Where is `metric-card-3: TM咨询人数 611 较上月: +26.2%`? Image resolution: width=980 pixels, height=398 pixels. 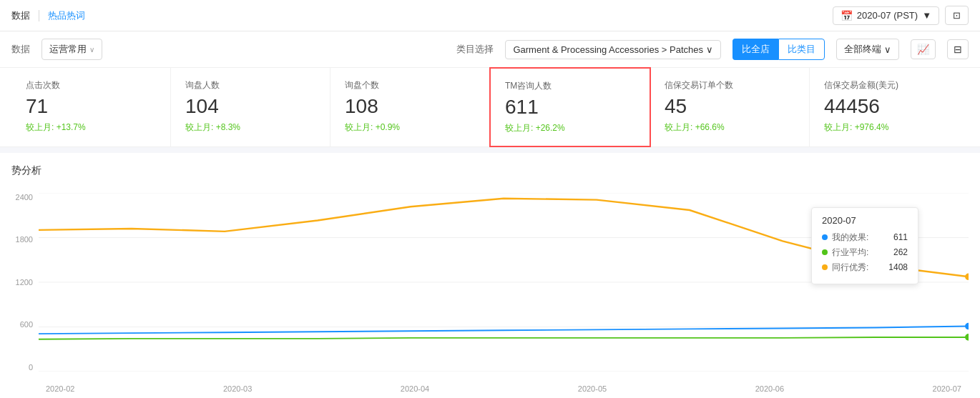 metric-card-3: TM咨询人数 611 较上月: +26.2% is located at coordinates (570, 107).